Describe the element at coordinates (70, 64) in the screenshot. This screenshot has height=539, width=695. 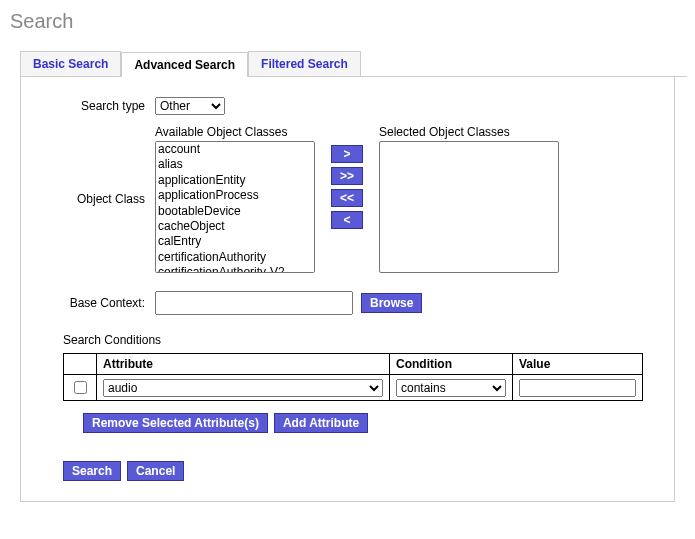
I see `tab-basic-search: Basic Search` at that location.